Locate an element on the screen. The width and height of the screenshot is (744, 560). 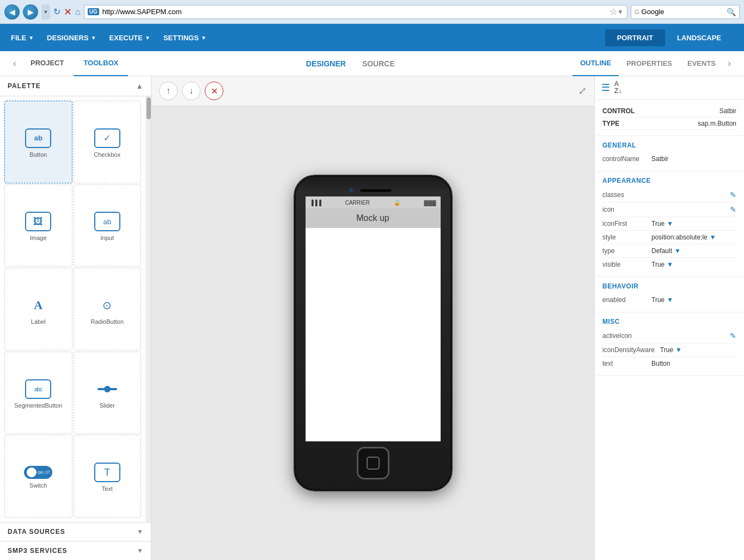
palette-item-radiobutton: ⊙ RadioButton is located at coordinates (108, 309).